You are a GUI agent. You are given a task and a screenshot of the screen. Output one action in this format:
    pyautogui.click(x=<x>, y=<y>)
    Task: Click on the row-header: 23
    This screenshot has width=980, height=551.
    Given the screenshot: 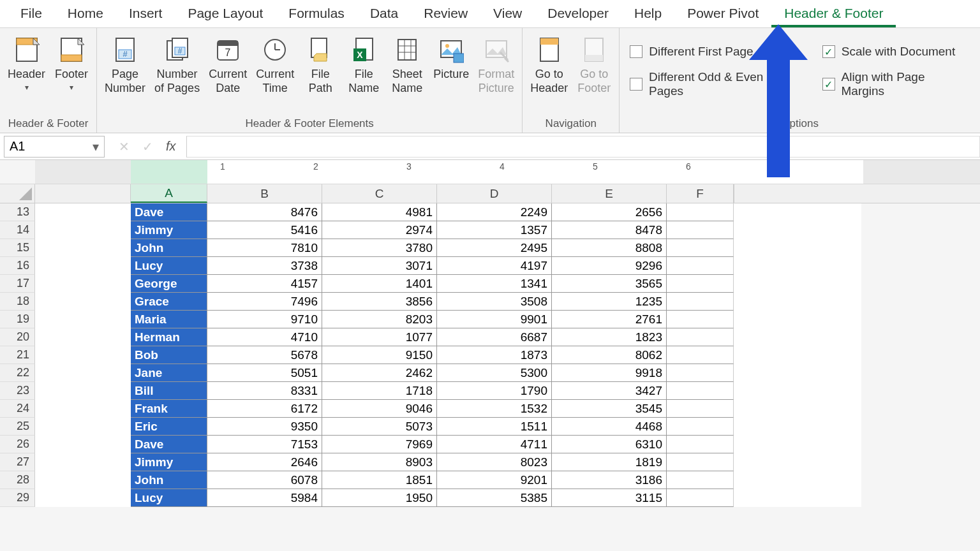 What is the action you would take?
    pyautogui.click(x=18, y=391)
    